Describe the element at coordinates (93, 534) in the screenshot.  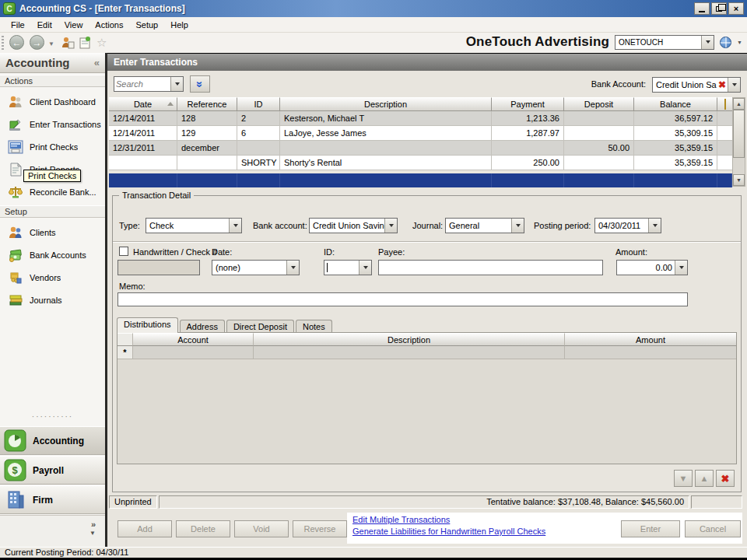
I see `more-options-icon: ▼` at that location.